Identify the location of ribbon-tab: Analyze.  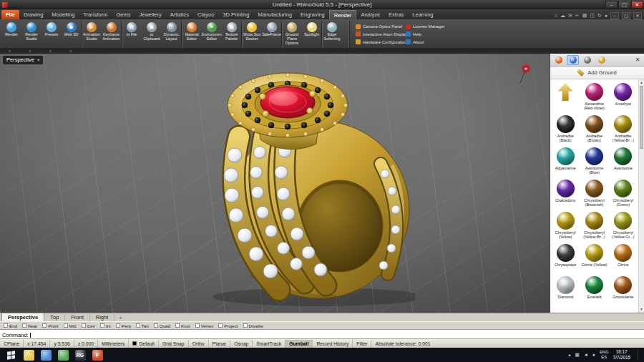
(371, 14).